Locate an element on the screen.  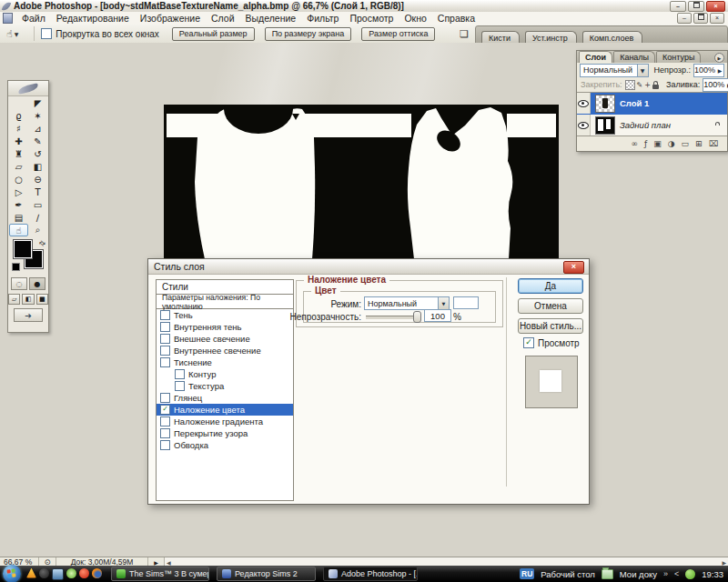
menu-edit: Редактирование is located at coordinates (93, 18).